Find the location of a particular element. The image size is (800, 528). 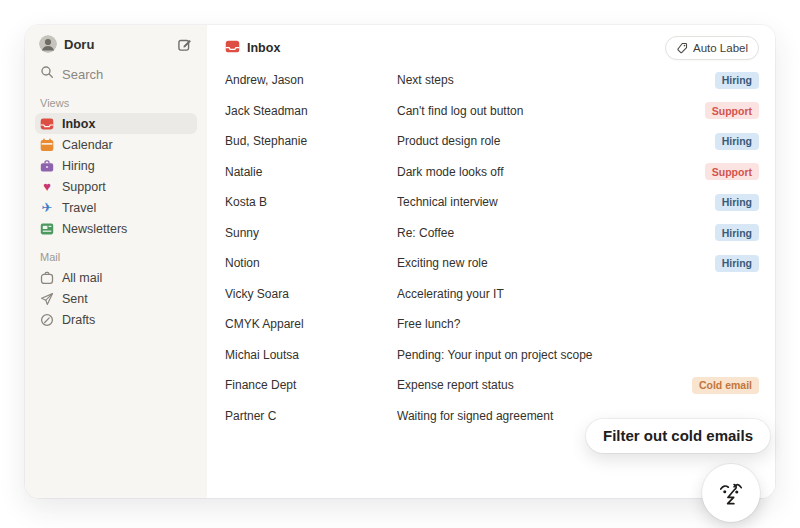

sidebar-item-label: Inbox is located at coordinates (78, 124).